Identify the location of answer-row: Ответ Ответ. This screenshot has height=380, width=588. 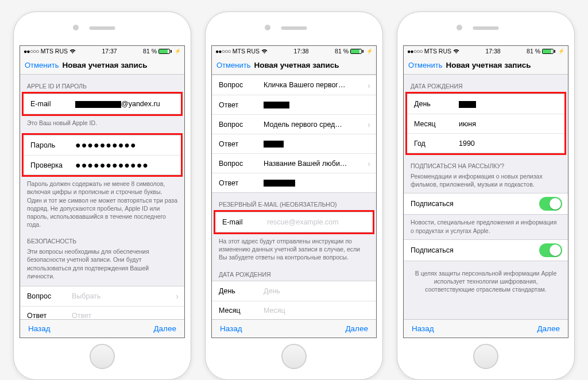
(102, 312).